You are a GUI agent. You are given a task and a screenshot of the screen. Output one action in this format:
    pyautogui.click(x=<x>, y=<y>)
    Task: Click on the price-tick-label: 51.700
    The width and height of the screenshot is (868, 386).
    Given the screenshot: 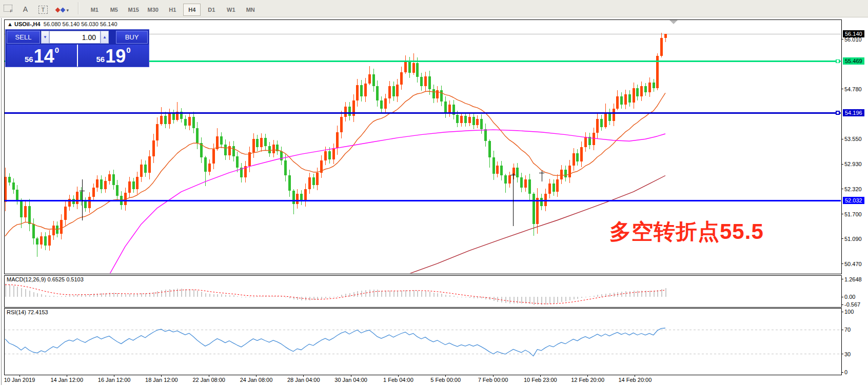 What is the action you would take?
    pyautogui.click(x=853, y=214)
    